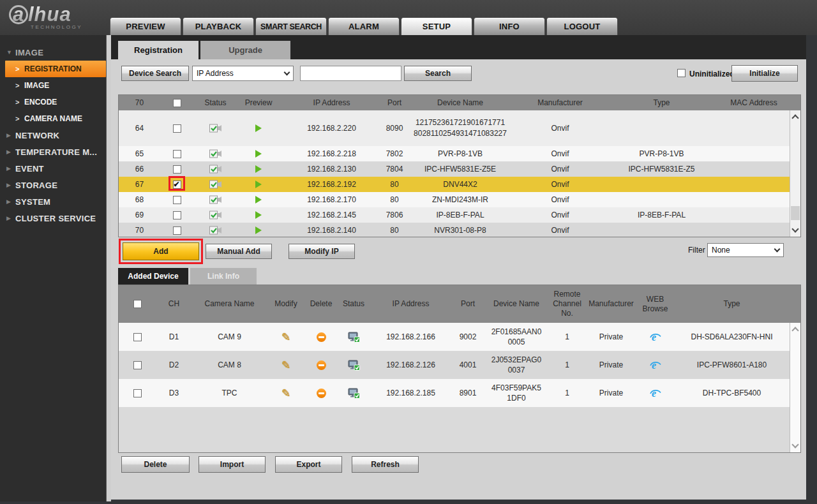 This screenshot has width=817, height=504. What do you see at coordinates (218, 26) in the screenshot?
I see `nav-tab-playback: PLAYBACK` at bounding box center [218, 26].